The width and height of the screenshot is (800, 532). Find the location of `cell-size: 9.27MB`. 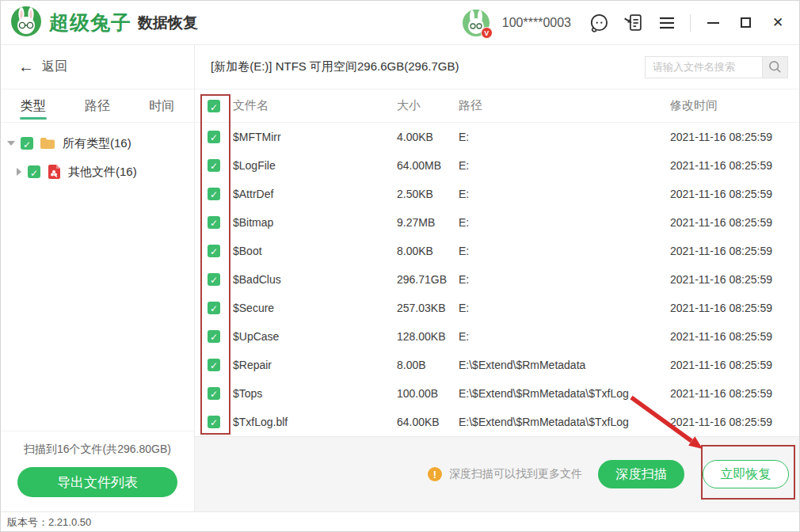

cell-size: 9.27MB is located at coordinates (428, 222).